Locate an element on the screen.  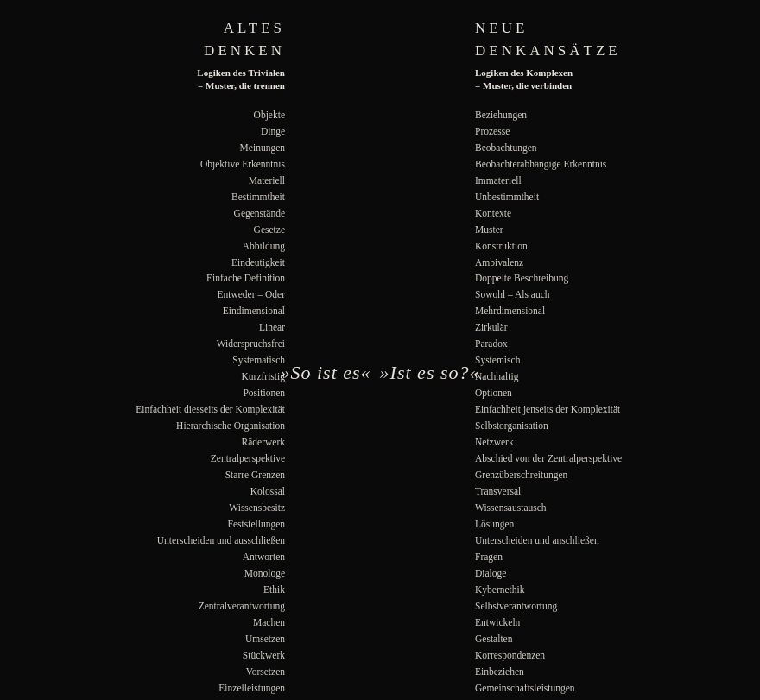
list-item: Abbildung is located at coordinates (211, 247).